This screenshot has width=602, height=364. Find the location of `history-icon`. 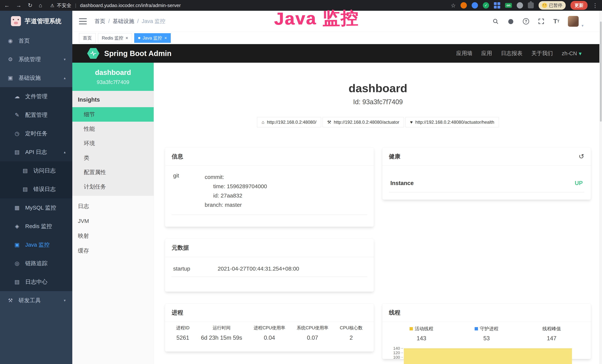

history-icon is located at coordinates (581, 157).